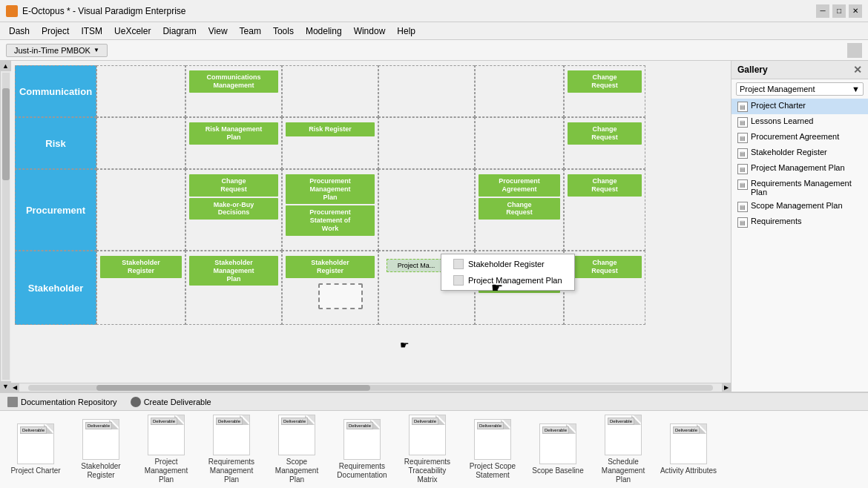  Describe the element at coordinates (234, 185) in the screenshot. I see `box-proc-change: ChangeRequest` at that location.